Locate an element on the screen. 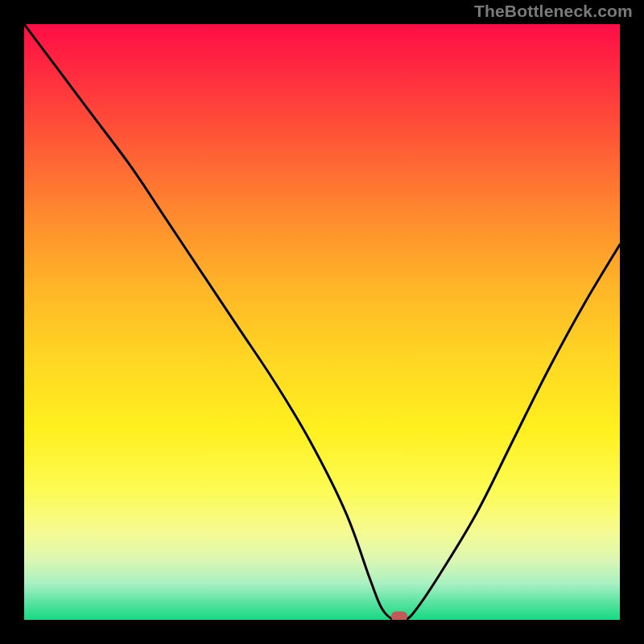 The width and height of the screenshot is (644, 644). watermark-text: TheBottleneck.com is located at coordinates (554, 11).